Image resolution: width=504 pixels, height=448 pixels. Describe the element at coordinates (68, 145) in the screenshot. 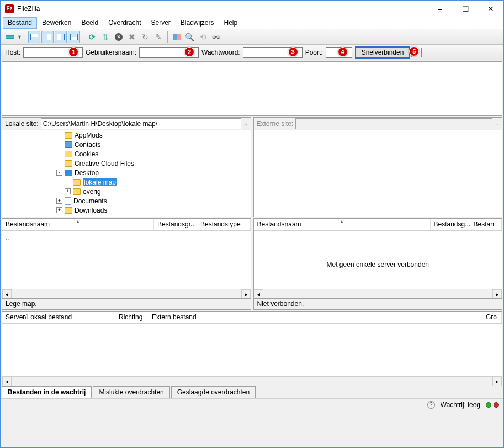

I see `contact-icon` at that location.